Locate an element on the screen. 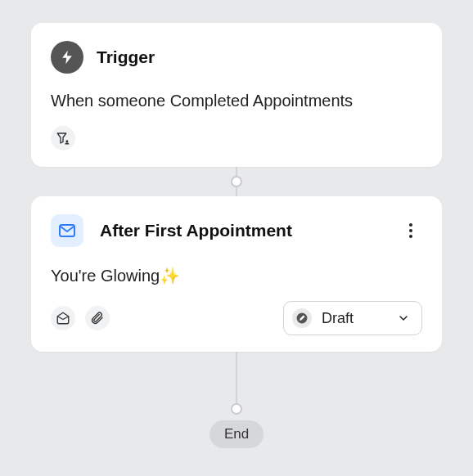 This screenshot has width=473, height=476. end-badge: End is located at coordinates (236, 434).